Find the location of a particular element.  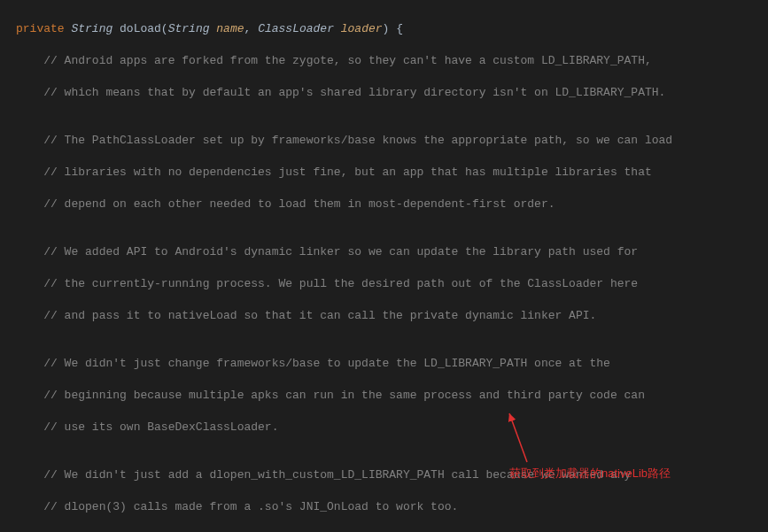

comment: // depend on each other needed to load t… is located at coordinates (299, 204).